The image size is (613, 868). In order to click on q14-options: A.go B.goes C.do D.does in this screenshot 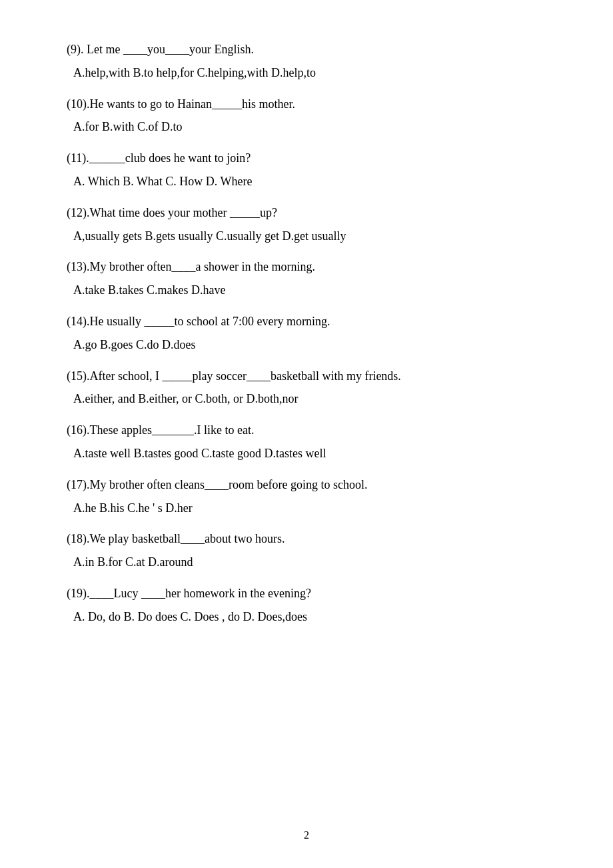, I will do `click(313, 345)`.